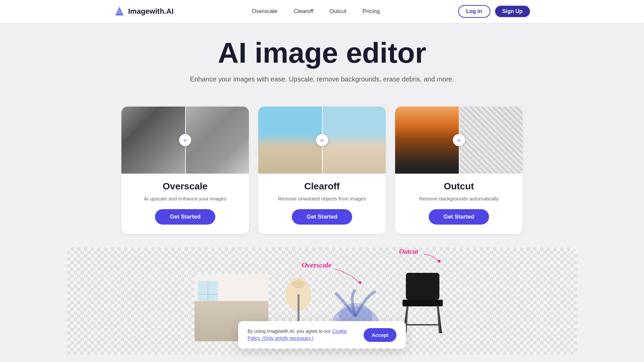 This screenshot has width=644, height=362. What do you see at coordinates (491, 140) in the screenshot?
I see `person-after-img` at bounding box center [491, 140].